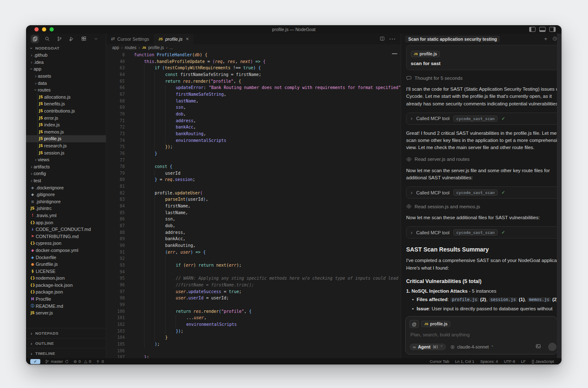 The width and height of the screenshot is (588, 388). What do you see at coordinates (66, 250) in the screenshot?
I see `file-item-docker-compose-yml: ◆docker-compose.yml` at bounding box center [66, 250].